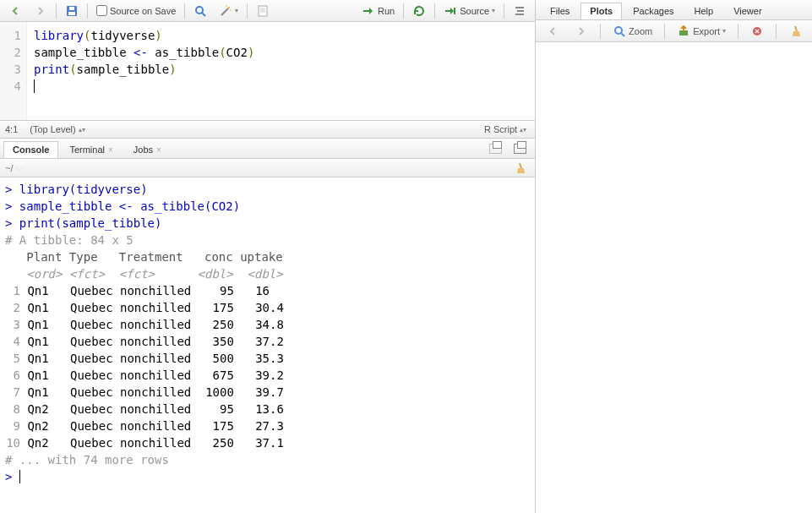 This screenshot has height=513, width=812. What do you see at coordinates (267, 149) in the screenshot?
I see `console-tabs: Console Terminal× Jobs×` at bounding box center [267, 149].